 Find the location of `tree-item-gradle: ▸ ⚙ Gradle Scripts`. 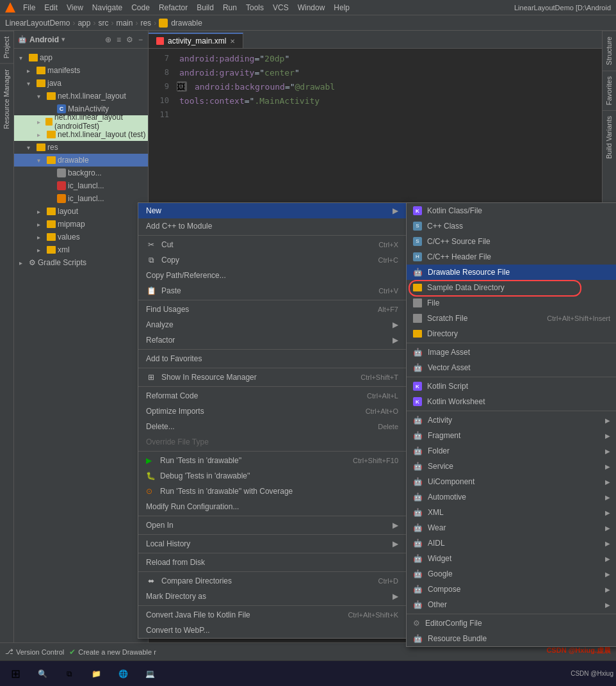

tree-item-gradle: ▸ ⚙ Gradle Scripts is located at coordinates (81, 263).